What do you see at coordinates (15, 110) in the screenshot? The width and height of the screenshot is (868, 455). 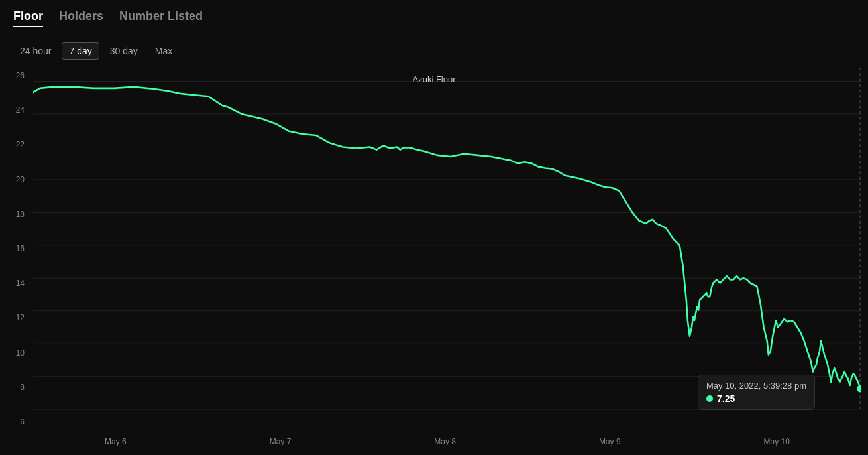 I see `y-label-24: 24` at bounding box center [15, 110].